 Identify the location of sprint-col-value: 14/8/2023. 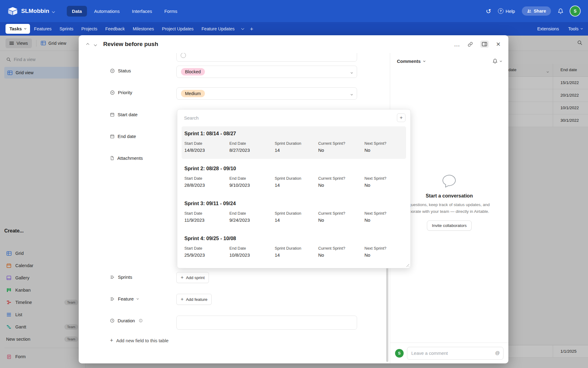
(195, 150).